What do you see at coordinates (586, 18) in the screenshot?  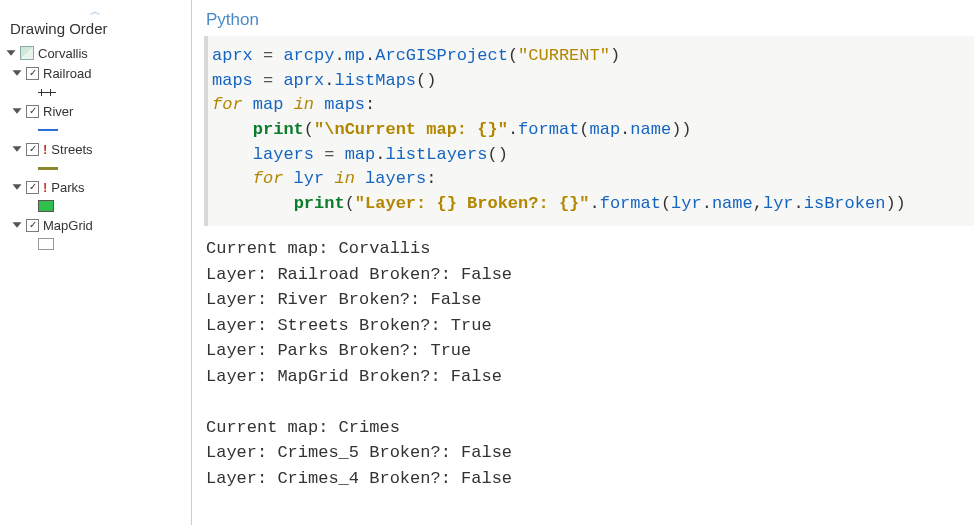 I see `python-header: Python` at bounding box center [586, 18].